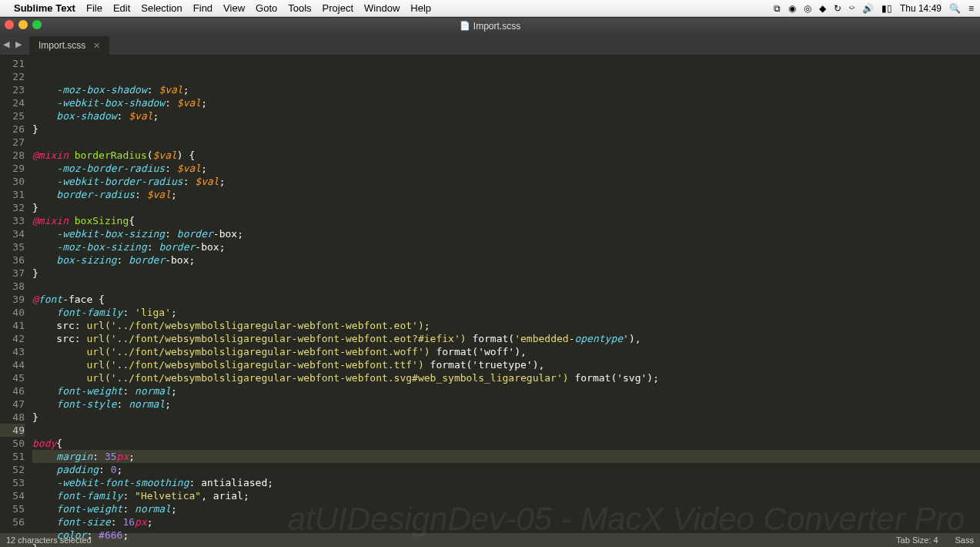 The width and height of the screenshot is (980, 547). I want to click on clock: Thu 14:49, so click(921, 8).